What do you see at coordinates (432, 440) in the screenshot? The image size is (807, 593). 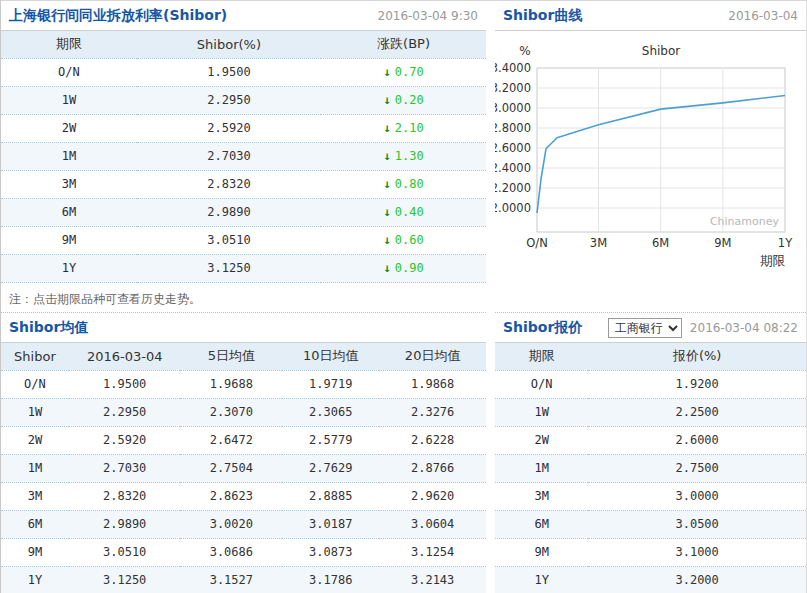 I see `average-value-cell: 2.6228` at bounding box center [432, 440].